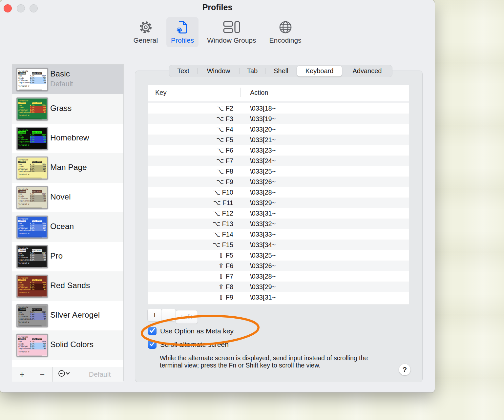 Image resolution: width=504 pixels, height=420 pixels. I want to click on add-profile-button: +, so click(22, 374).